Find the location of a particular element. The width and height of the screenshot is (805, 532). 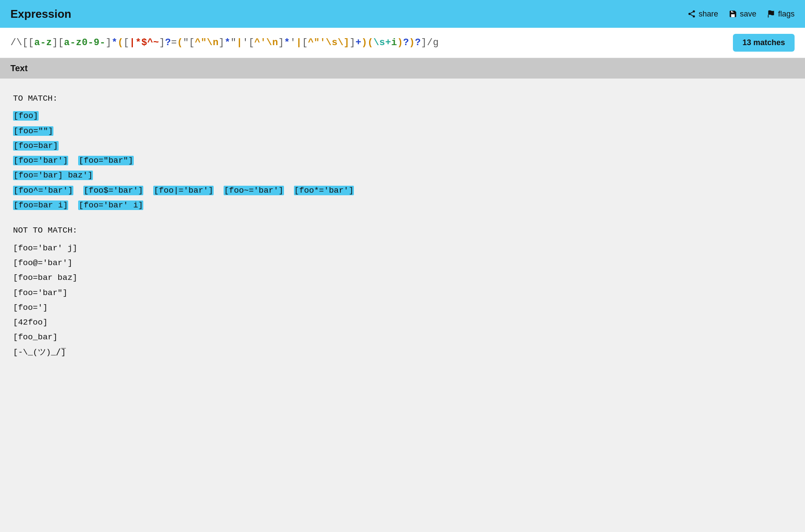

app-header: Expression share save flags is located at coordinates (402, 14).